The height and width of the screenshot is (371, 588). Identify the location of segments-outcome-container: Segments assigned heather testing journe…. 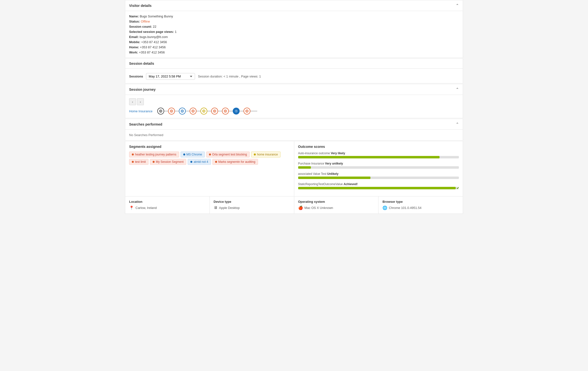
(294, 169).